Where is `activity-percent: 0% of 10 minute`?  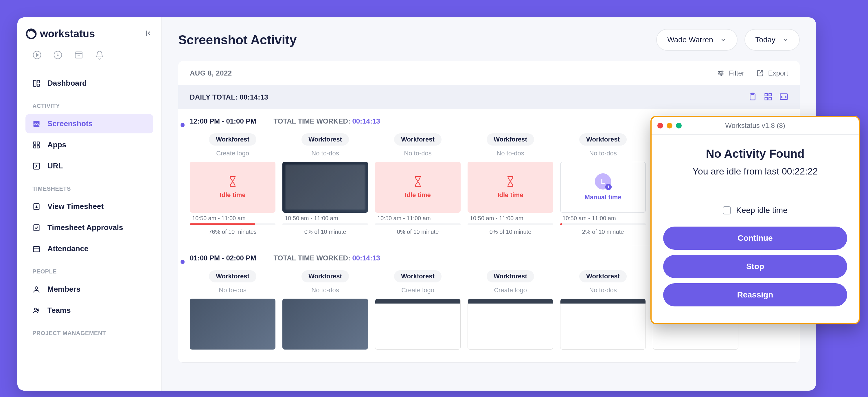 activity-percent: 0% of 10 minute is located at coordinates (510, 232).